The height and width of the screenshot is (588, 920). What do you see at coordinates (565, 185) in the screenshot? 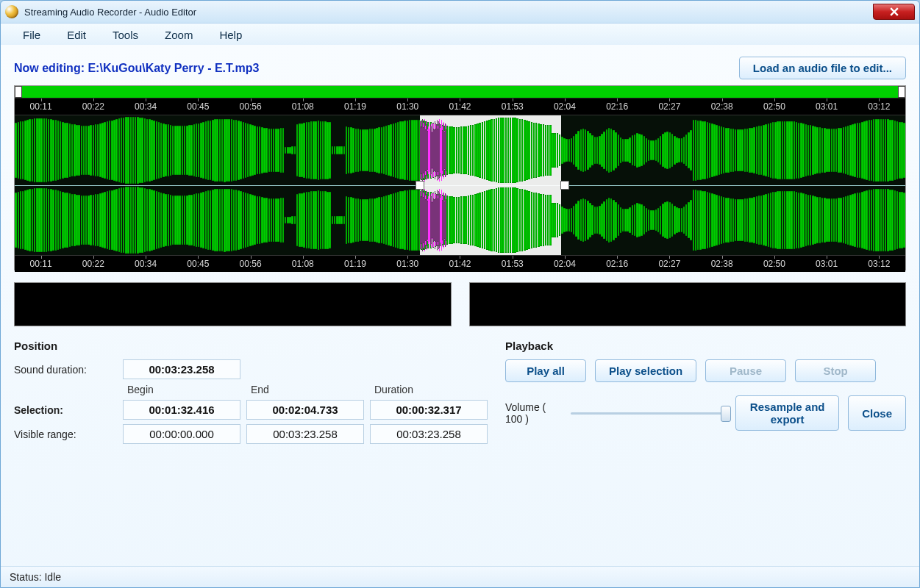
I see `selection-handle-right` at bounding box center [565, 185].